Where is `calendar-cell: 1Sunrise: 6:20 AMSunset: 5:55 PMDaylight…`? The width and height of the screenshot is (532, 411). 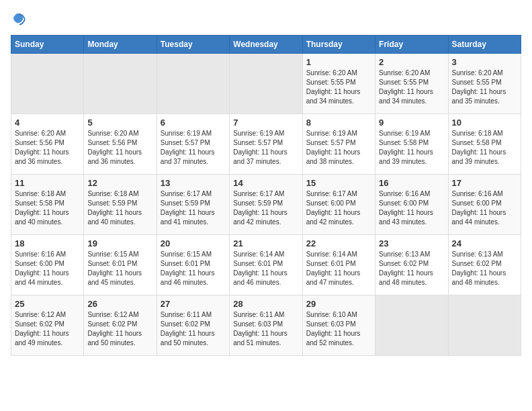 calendar-cell: 1Sunrise: 6:20 AMSunset: 5:55 PMDaylight… is located at coordinates (339, 84).